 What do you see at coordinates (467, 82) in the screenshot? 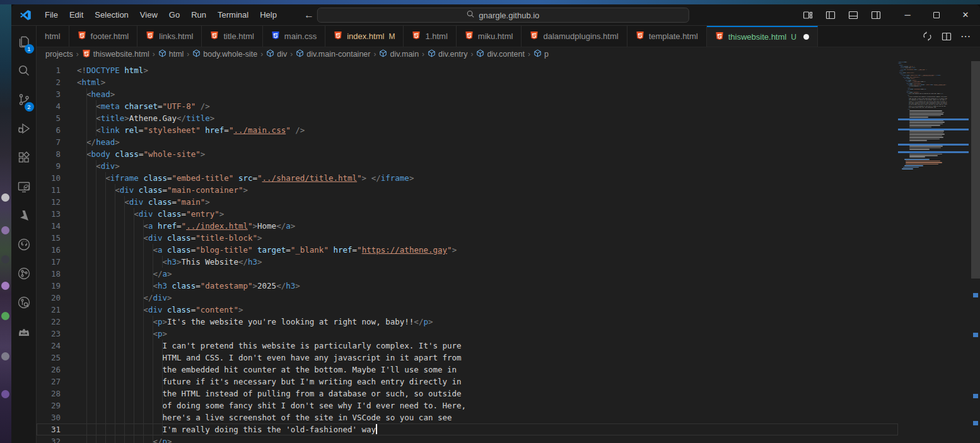
I see `code-line-2: 2<html>` at bounding box center [467, 82].